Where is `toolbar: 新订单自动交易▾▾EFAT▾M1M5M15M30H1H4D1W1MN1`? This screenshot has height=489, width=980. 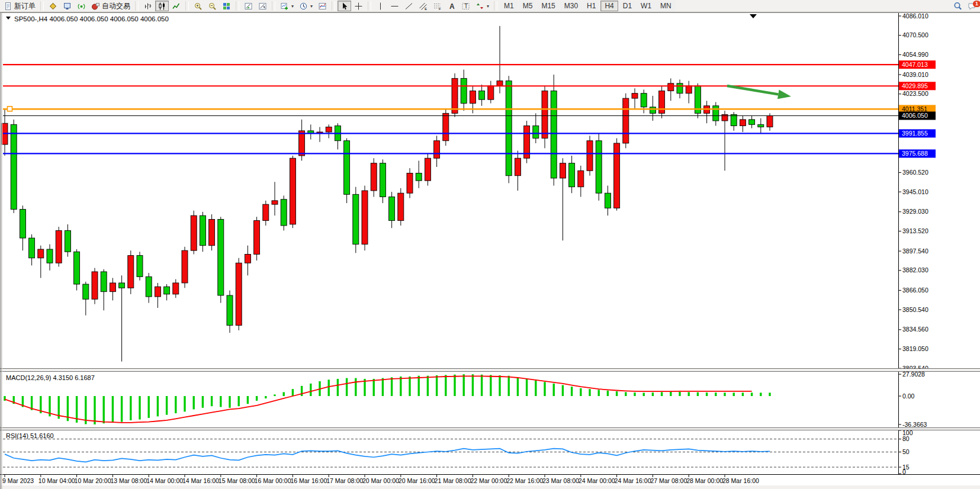 toolbar: 新订单自动交易▾▾EFAT▾M1M5M15M30H1H4D1W1MN1 is located at coordinates (490, 6).